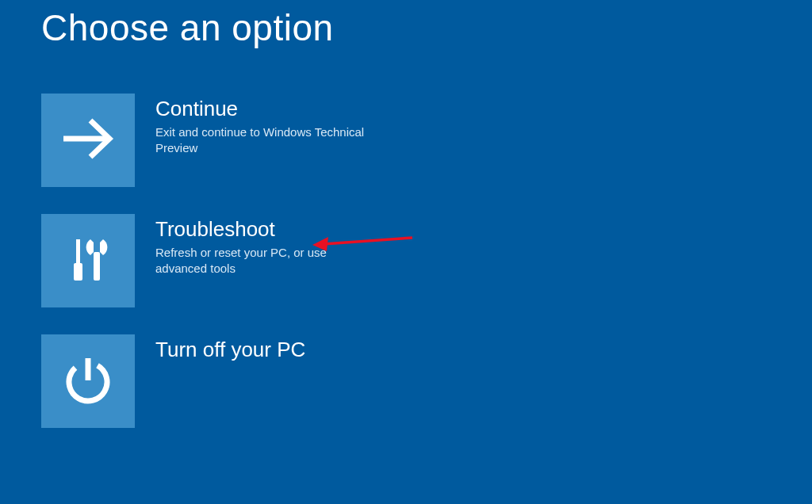 This screenshot has height=504, width=812. I want to click on arrow-right-icon, so click(88, 140).